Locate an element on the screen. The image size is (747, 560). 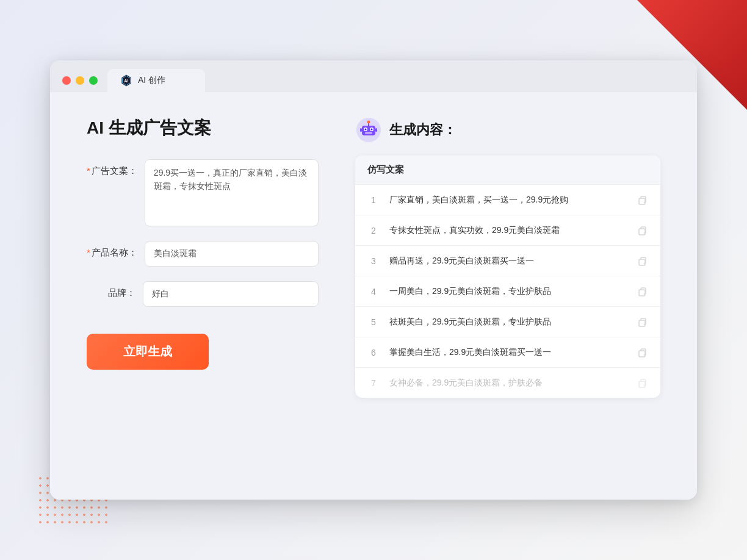
ai-tab-icon: AI is located at coordinates (126, 81).